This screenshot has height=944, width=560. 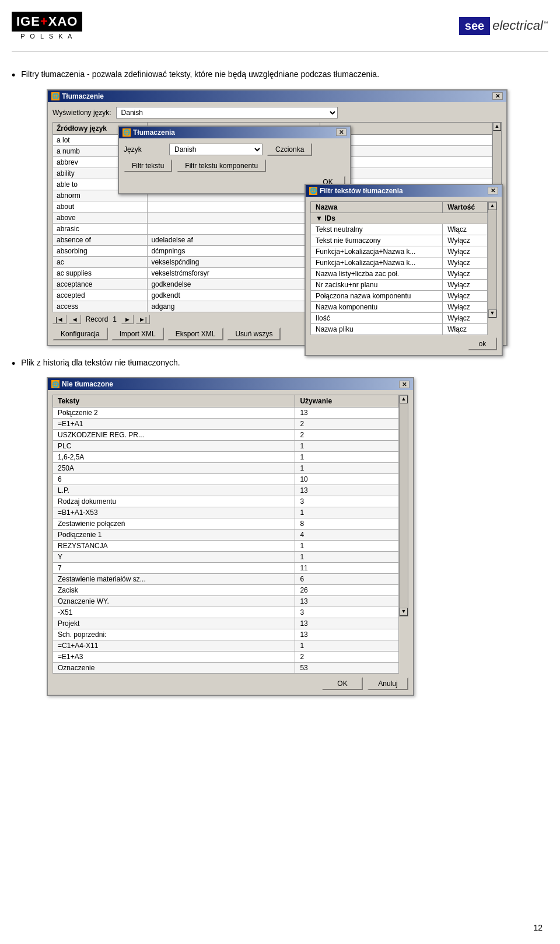 What do you see at coordinates (492, 260) in the screenshot?
I see `filter-scrollbar: ▲ ▼` at bounding box center [492, 260].